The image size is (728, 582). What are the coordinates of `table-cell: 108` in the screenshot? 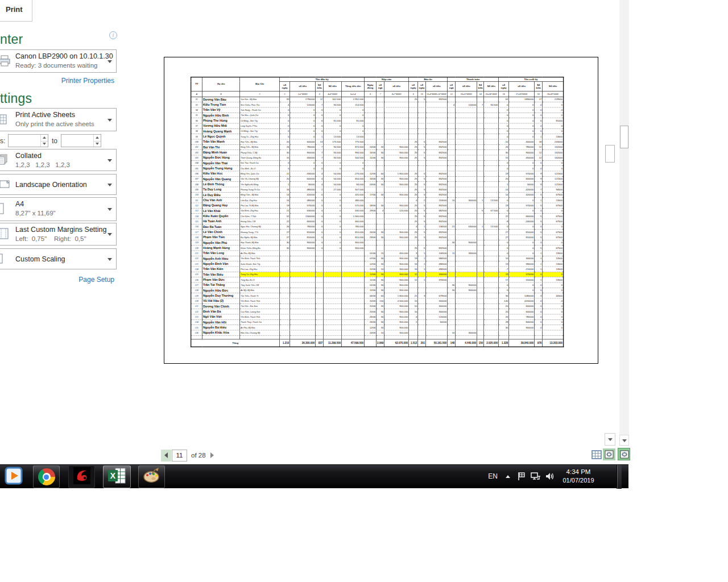 It's located at (197, 184).